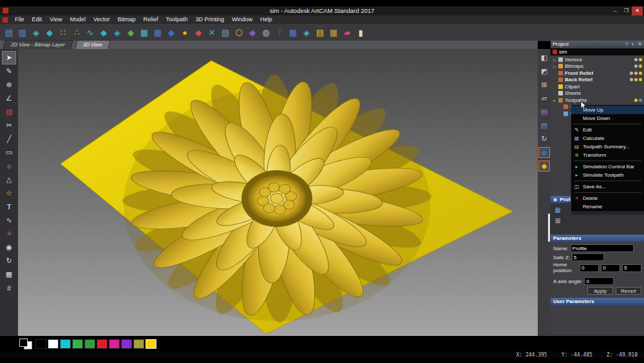 Image resolution: width=644 pixels, height=363 pixels. Describe the element at coordinates (608, 199) in the screenshot. I see `context-delete: ✕Delete` at that location.